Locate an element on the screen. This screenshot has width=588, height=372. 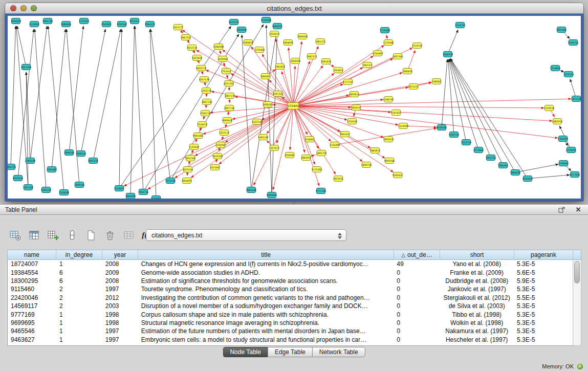
network-node: 9205153 is located at coordinates (46, 190).